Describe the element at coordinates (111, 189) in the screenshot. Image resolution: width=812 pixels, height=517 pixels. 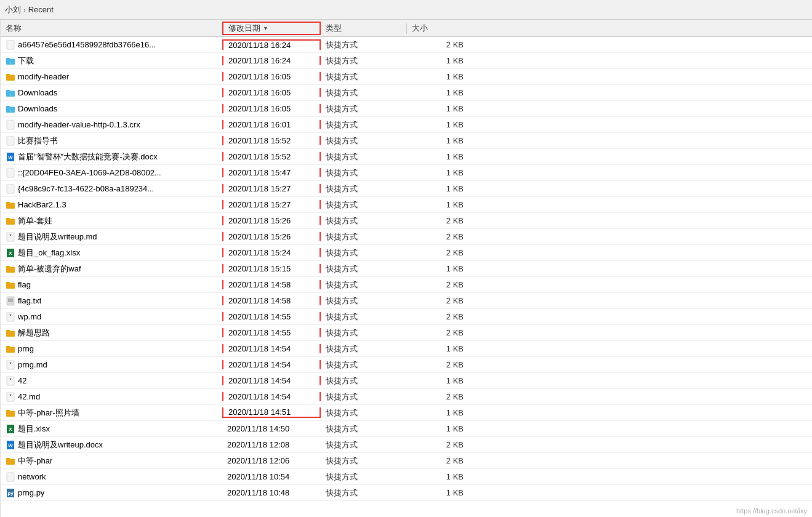
I see `cell-name: {4c98c9c7-fc13-4622-b08a-a189234...` at that location.